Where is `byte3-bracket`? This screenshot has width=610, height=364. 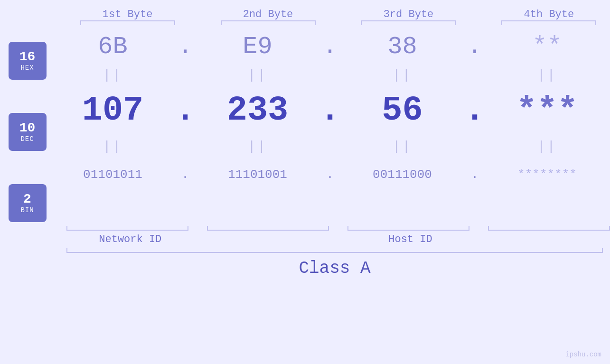
byte3-bracket is located at coordinates (408, 23).